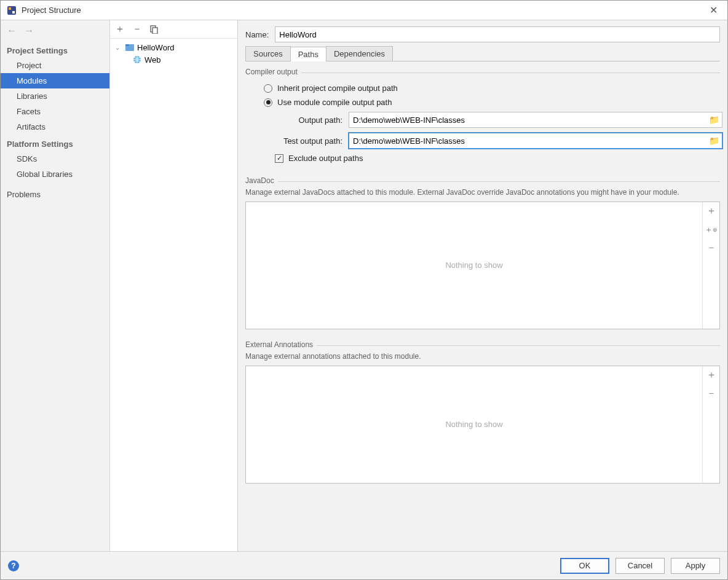  I want to click on annotations-legend: External Annotations, so click(281, 345).